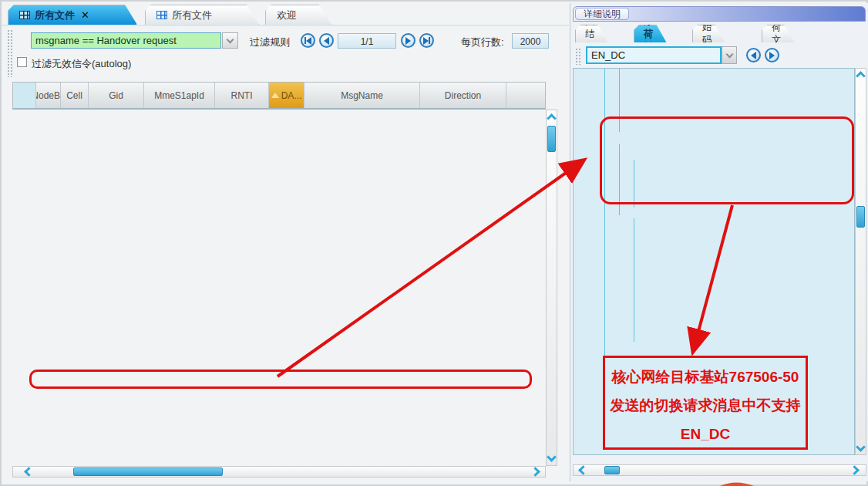  What do you see at coordinates (362, 96) in the screenshot?
I see `header-msgname: MsgName` at bounding box center [362, 96].